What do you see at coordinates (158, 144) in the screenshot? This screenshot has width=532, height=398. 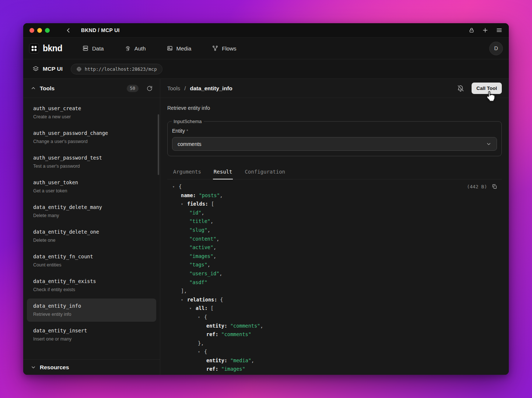 I see `sidebar-scrollbar` at bounding box center [158, 144].